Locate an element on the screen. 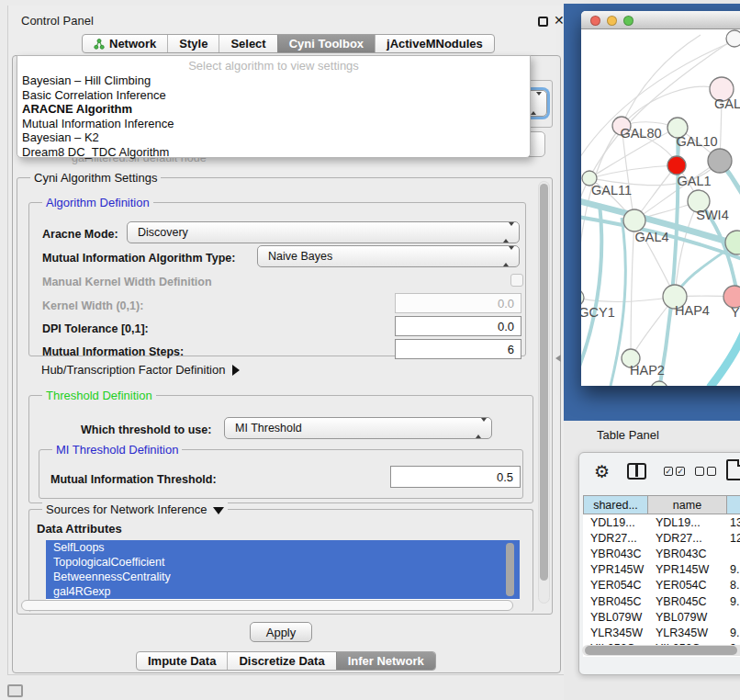  checkbox-checked-icon-1: ✓ is located at coordinates (668, 471).